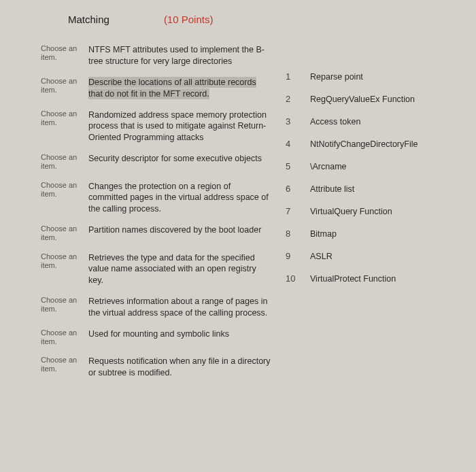 The width and height of the screenshot is (476, 472). Describe the element at coordinates (156, 367) in the screenshot. I see `prompt-row: Choose an item. Requests notification wh…` at that location.